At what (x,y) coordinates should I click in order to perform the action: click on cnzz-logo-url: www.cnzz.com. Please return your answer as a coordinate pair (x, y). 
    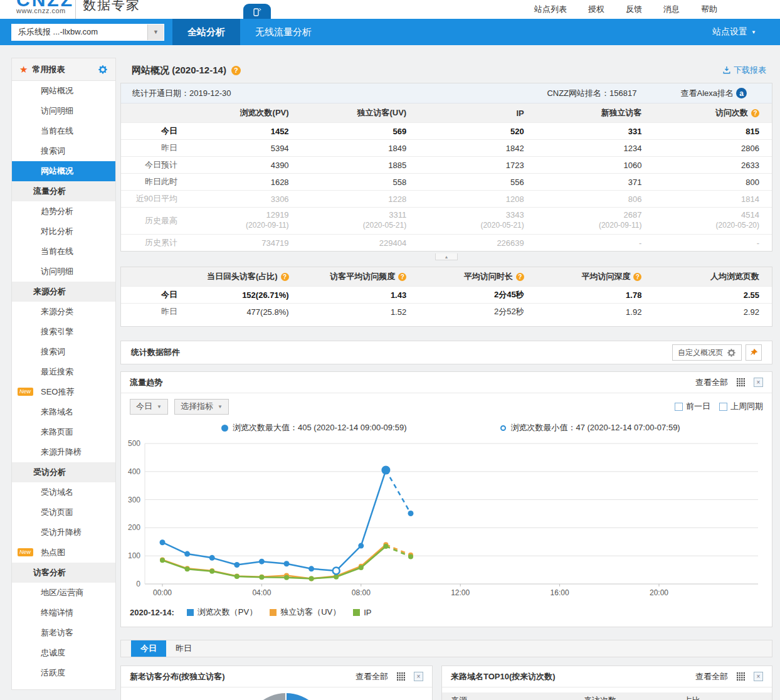
    Looking at the image, I should click on (41, 11).